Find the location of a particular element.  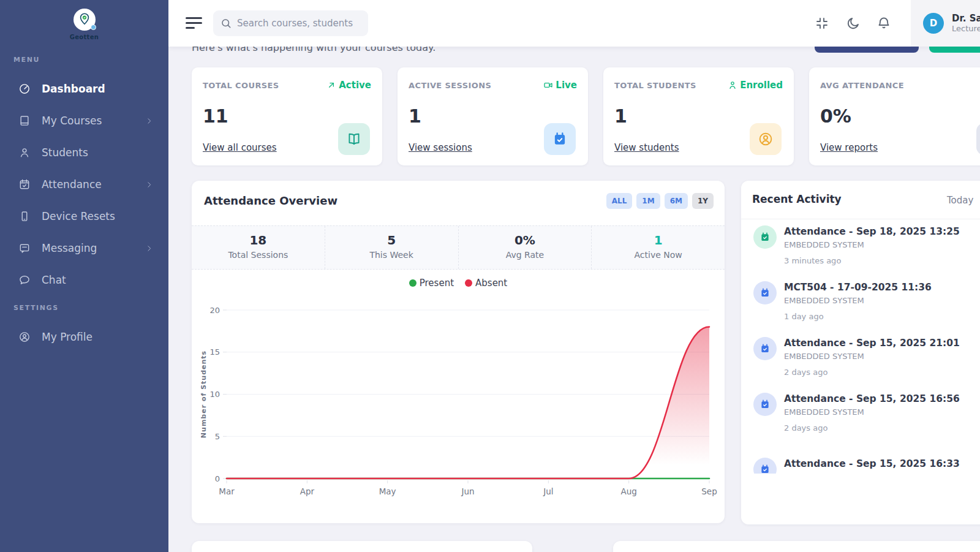

activity-item-time: 3 minutes ago is located at coordinates (812, 261).